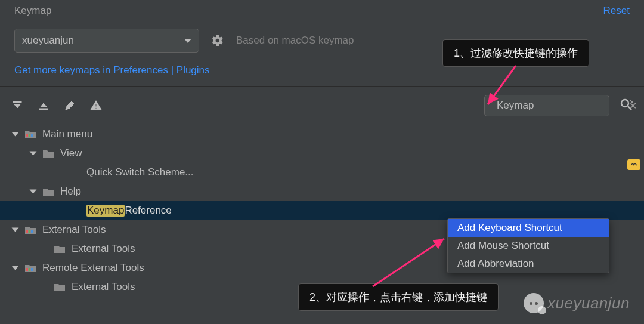 Image resolution: width=644 pixels, height=324 pixels. What do you see at coordinates (93, 268) in the screenshot?
I see `tree-label: Remote External Tools` at bounding box center [93, 268].